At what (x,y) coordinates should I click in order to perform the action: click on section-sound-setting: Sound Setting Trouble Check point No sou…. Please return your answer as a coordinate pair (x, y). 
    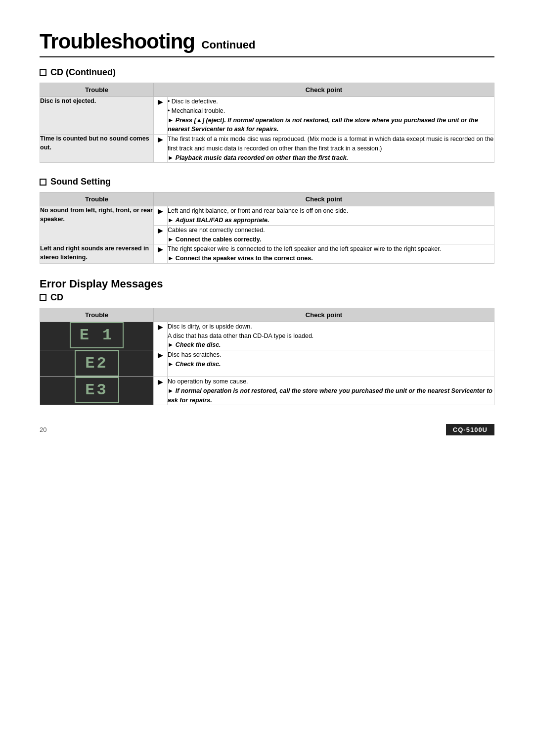
    Looking at the image, I should click on (267, 220).